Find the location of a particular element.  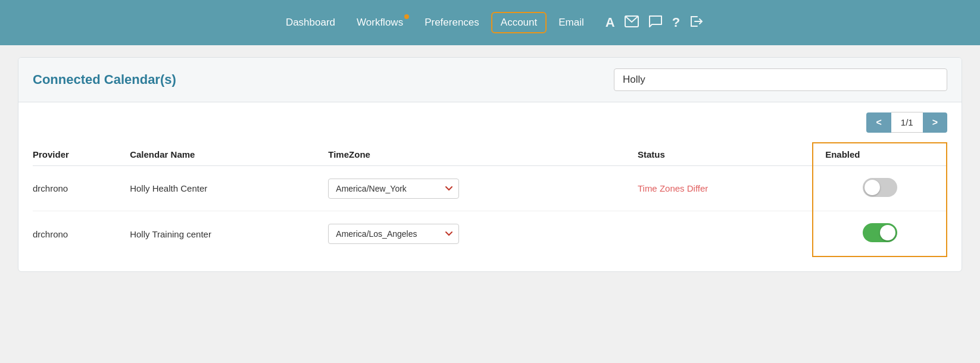

nav-bar: Dashboard Workflows Preferences Account … is located at coordinates (435, 23).